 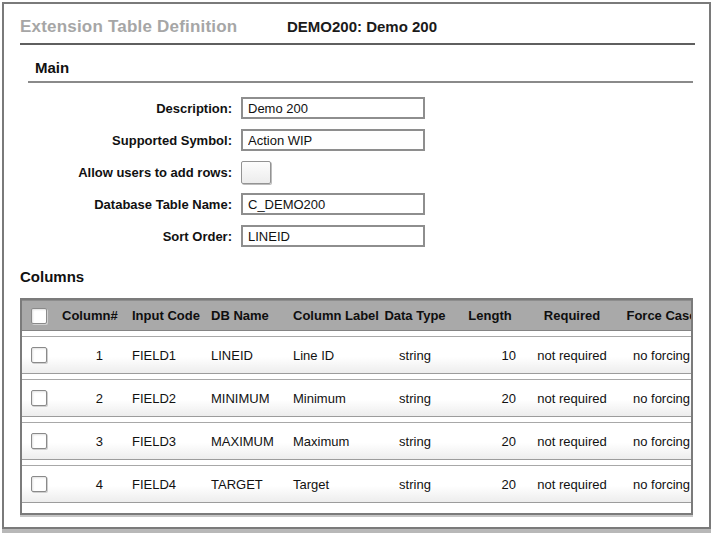 I want to click on column-header-data-type: Data Type, so click(x=415, y=316).